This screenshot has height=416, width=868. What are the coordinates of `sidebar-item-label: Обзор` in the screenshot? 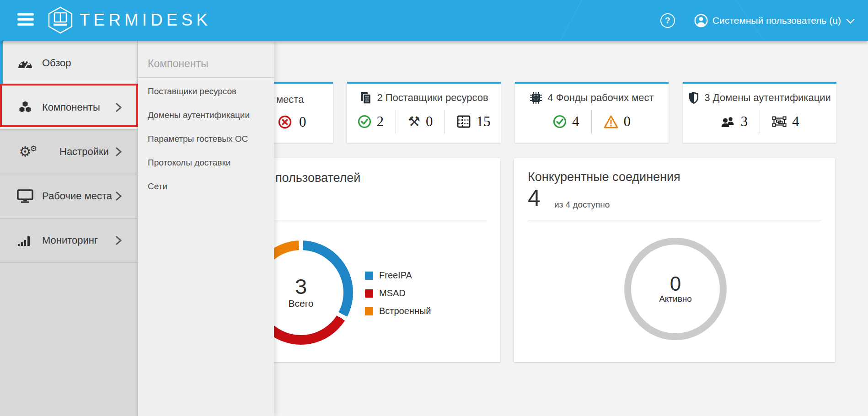 It's located at (57, 63).